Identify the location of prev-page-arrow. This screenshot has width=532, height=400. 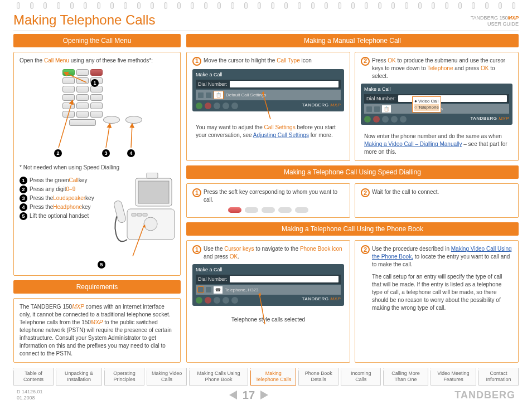
(233, 395).